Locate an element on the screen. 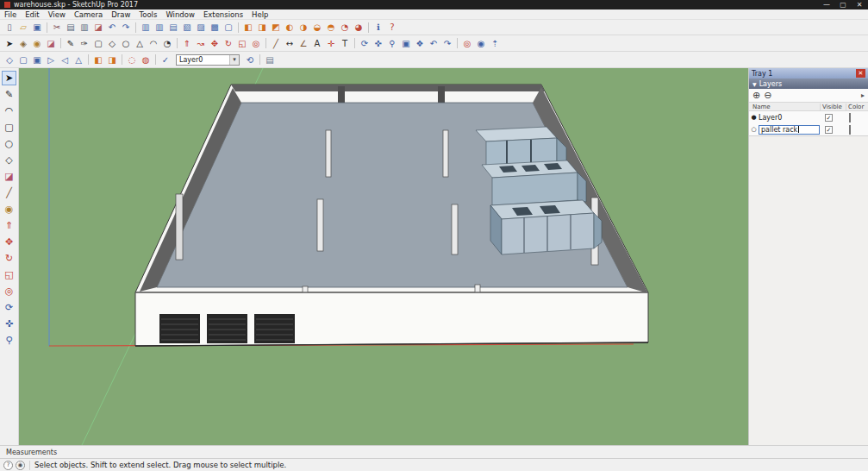  instructor-icon: ? is located at coordinates (392, 28).